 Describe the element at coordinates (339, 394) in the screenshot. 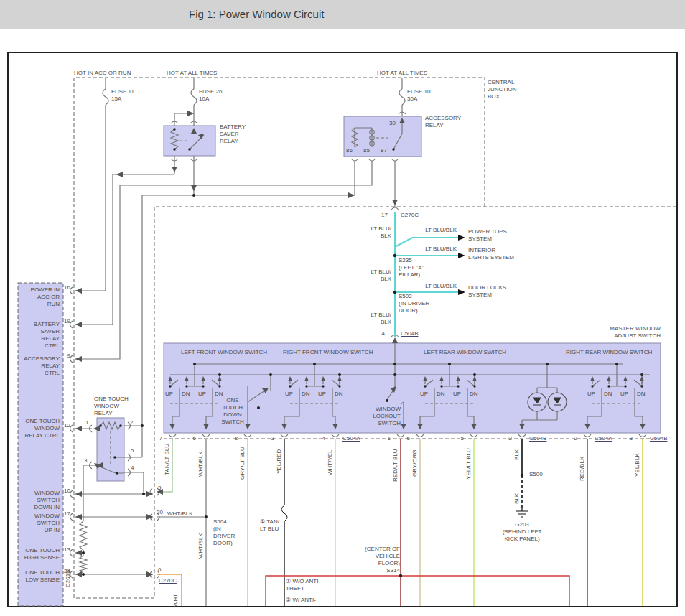

I see `rf-dn2: DN` at that location.